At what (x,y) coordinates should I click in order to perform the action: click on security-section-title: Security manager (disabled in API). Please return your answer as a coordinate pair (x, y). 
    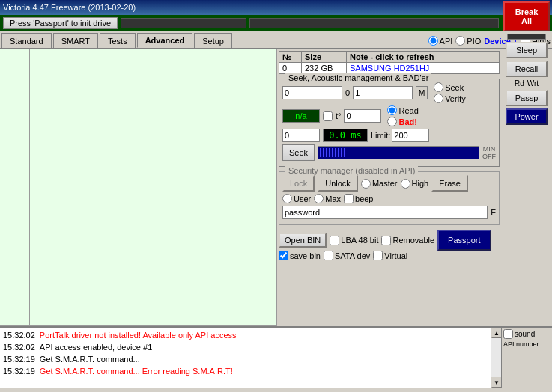
    Looking at the image, I should click on (352, 171).